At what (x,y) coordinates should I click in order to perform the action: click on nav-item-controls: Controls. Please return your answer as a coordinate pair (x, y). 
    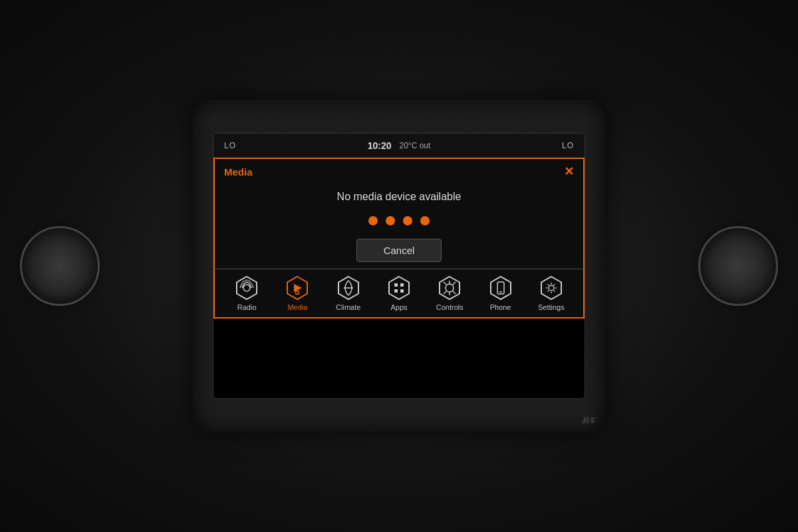
    Looking at the image, I should click on (450, 293).